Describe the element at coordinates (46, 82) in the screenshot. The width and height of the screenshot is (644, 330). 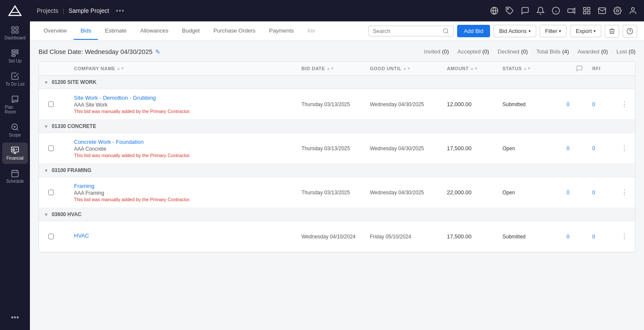
I see `collapse-icon-01200: ▼` at that location.